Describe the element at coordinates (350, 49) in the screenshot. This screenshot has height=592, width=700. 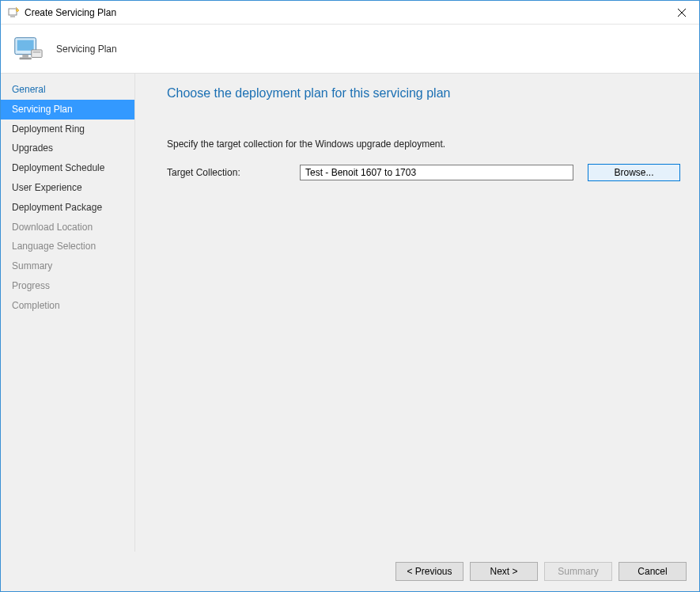
I see `header-band: Servicing Plan` at that location.